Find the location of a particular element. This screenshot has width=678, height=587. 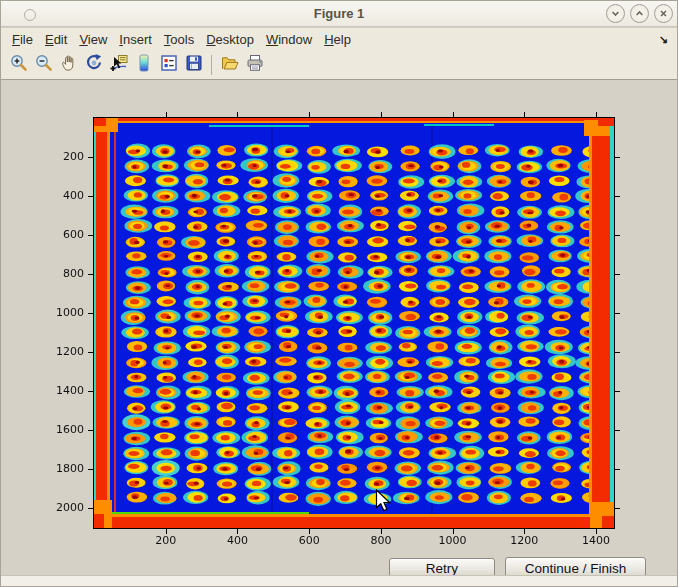

y-tick-label: 600 is located at coordinates (59, 234).